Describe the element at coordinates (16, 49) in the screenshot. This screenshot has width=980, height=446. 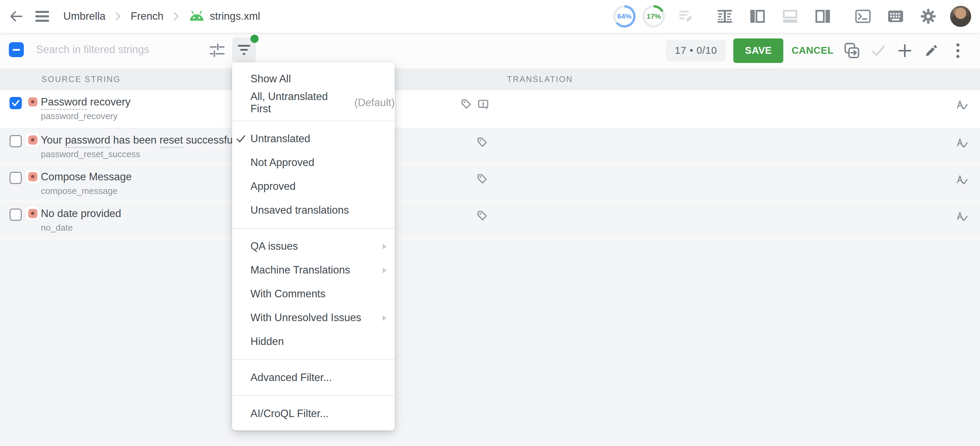
I see `select-all-checkbox` at that location.